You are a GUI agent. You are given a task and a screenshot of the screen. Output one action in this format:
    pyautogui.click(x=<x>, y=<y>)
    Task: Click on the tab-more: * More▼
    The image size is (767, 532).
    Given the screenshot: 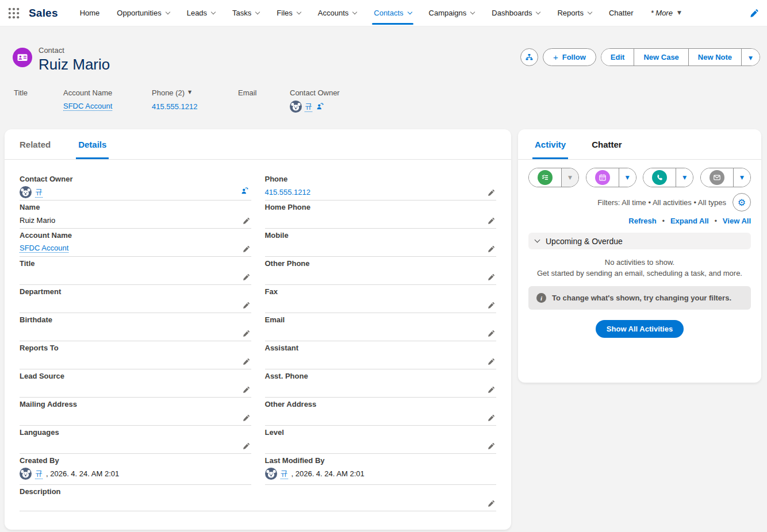 What is the action you would take?
    pyautogui.click(x=666, y=13)
    